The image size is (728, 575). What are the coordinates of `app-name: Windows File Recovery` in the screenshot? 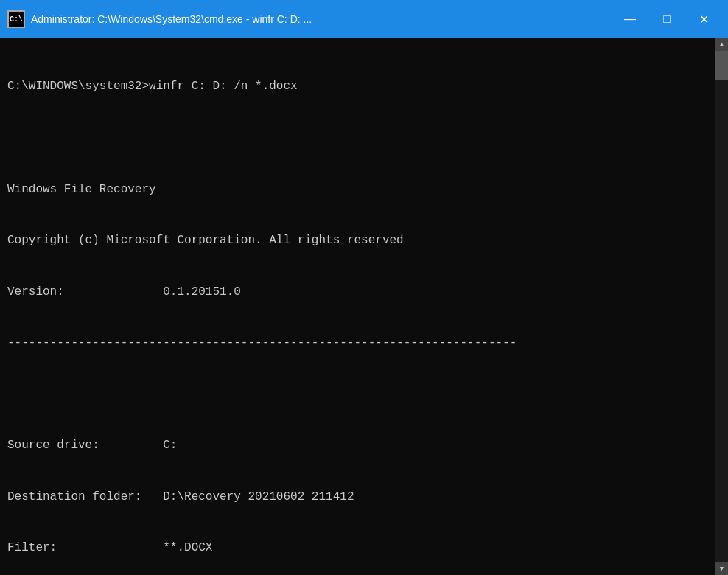 It's located at (358, 190).